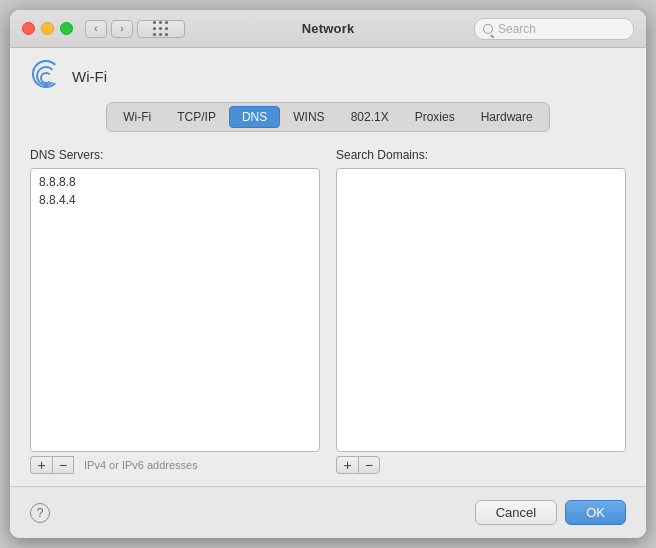 The height and width of the screenshot is (548, 656). What do you see at coordinates (308, 117) in the screenshot?
I see `tab-wins: WINS` at bounding box center [308, 117].